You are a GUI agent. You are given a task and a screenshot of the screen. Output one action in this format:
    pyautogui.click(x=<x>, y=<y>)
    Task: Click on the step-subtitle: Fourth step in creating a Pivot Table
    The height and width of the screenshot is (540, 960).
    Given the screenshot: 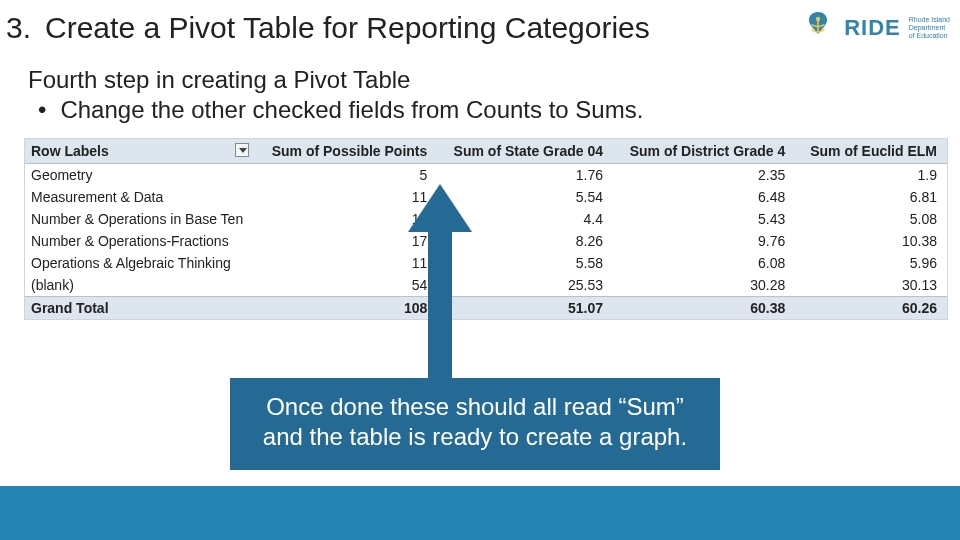 What is the action you would take?
    pyautogui.click(x=480, y=71)
    